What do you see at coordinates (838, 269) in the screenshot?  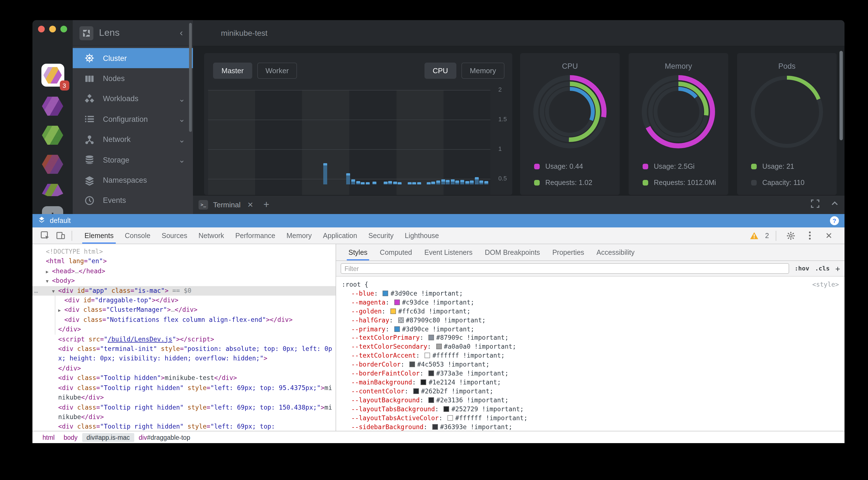 I see `new-style-rule-button: +` at bounding box center [838, 269].